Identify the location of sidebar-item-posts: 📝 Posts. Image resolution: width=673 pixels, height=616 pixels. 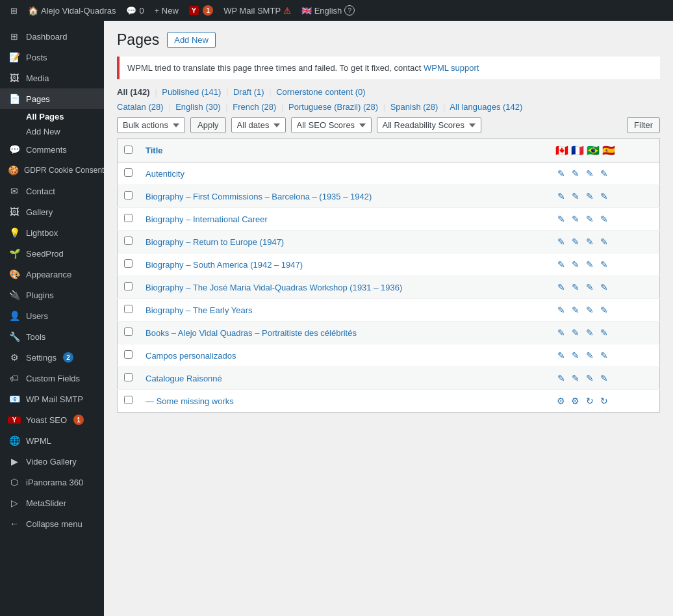
(52, 57).